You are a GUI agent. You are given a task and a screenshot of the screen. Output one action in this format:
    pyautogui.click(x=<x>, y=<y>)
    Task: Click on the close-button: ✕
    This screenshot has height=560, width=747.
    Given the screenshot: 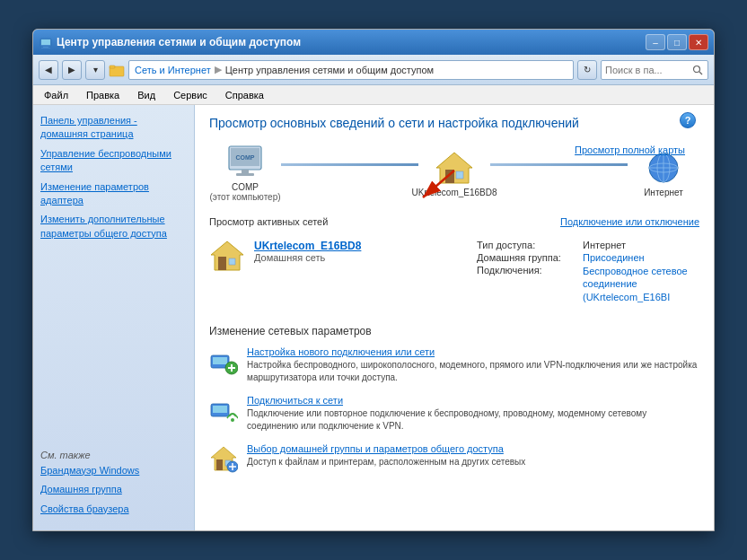 What is the action you would take?
    pyautogui.click(x=699, y=42)
    